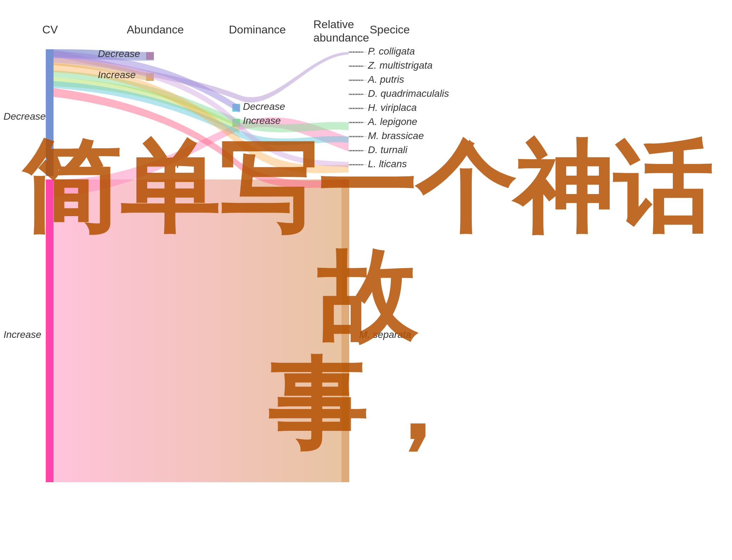 The height and width of the screenshot is (560, 732). I want to click on svg-text: abundance, so click(341, 38).